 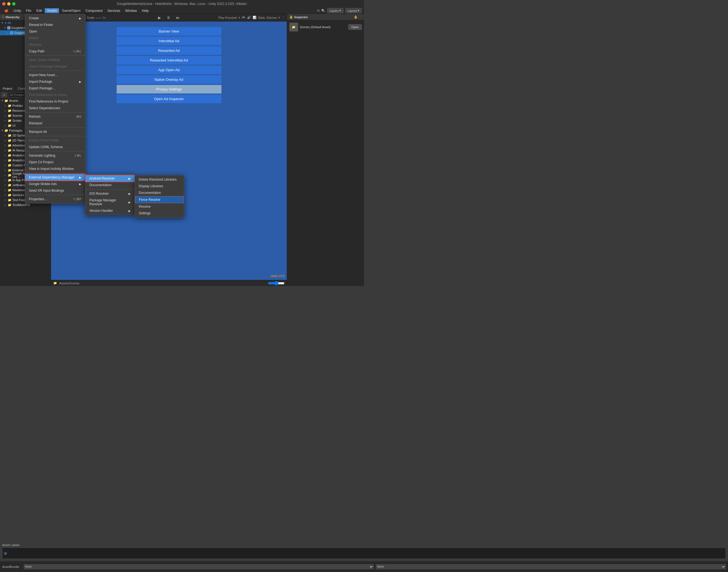 What do you see at coordinates (3, 131) in the screenshot?
I see `chevron-icon: ▼` at bounding box center [3, 131].